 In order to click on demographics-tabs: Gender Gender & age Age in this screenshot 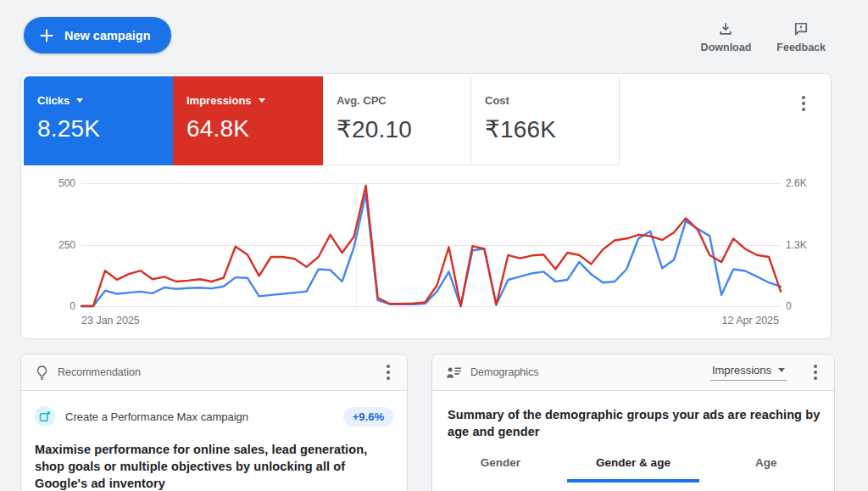, I will do `click(633, 467)`.